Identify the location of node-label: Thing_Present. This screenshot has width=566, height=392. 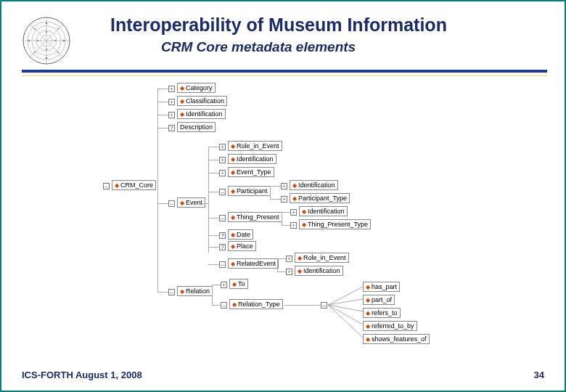
(258, 217).